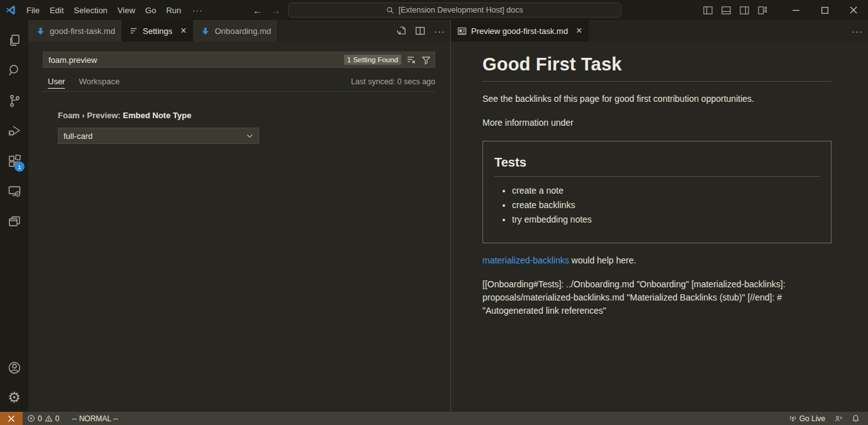 The width and height of the screenshot is (868, 425). Describe the element at coordinates (460, 10) in the screenshot. I see `command-center-label: [Extension Development Host] docs` at that location.